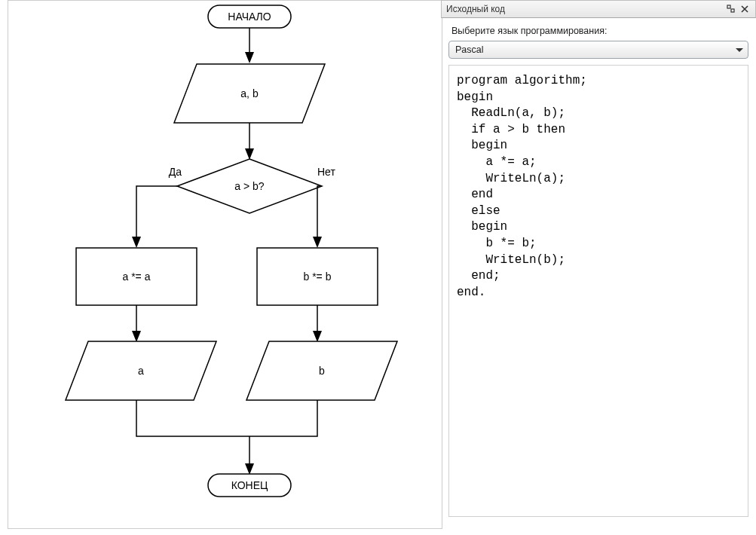 The image size is (756, 535). What do you see at coordinates (141, 371) in the screenshot?
I see `flow-output-left: a` at bounding box center [141, 371].